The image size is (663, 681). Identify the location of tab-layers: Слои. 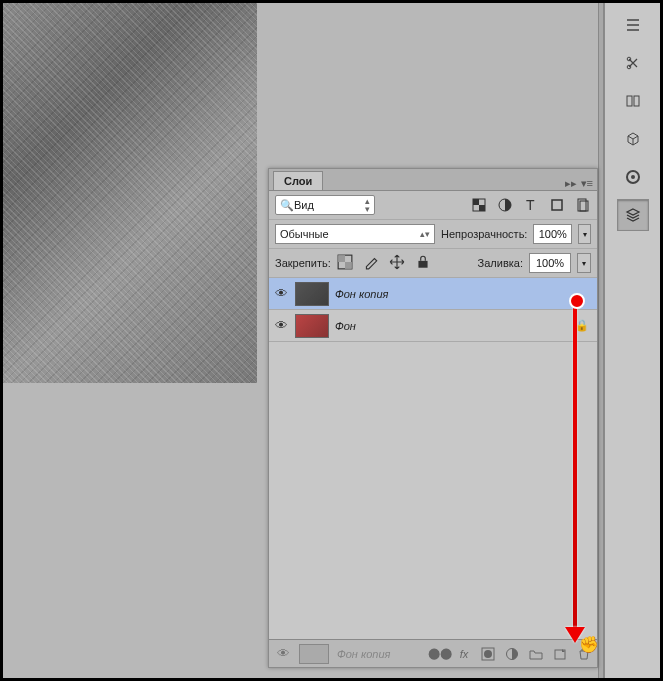
(298, 180).